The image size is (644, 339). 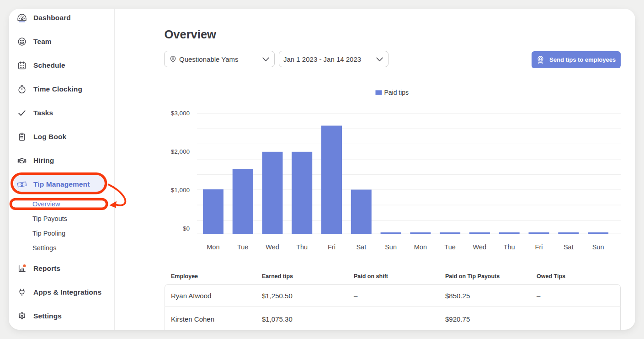 I want to click on svg-text: $2,000, so click(x=180, y=152).